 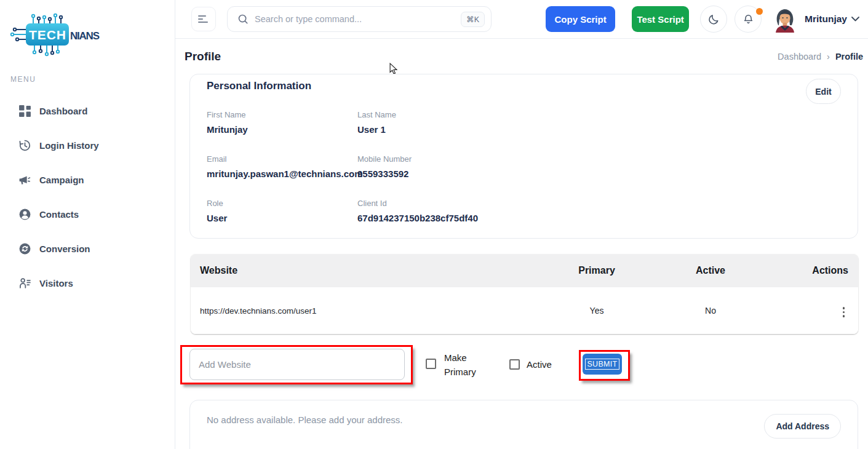 I want to click on notifications-button, so click(x=748, y=19).